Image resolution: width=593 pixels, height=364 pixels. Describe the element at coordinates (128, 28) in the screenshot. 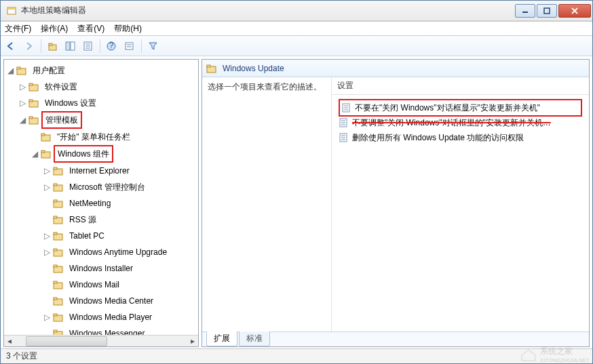

I see `menu-help: 帮助(H)` at that location.